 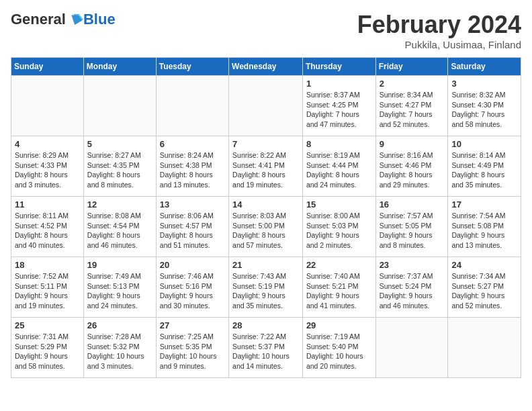 What do you see at coordinates (266, 352) in the screenshot?
I see `day-info: Sunrise: 7:22 AM Sunset: 5:37 PM Dayligh…` at bounding box center [266, 352].